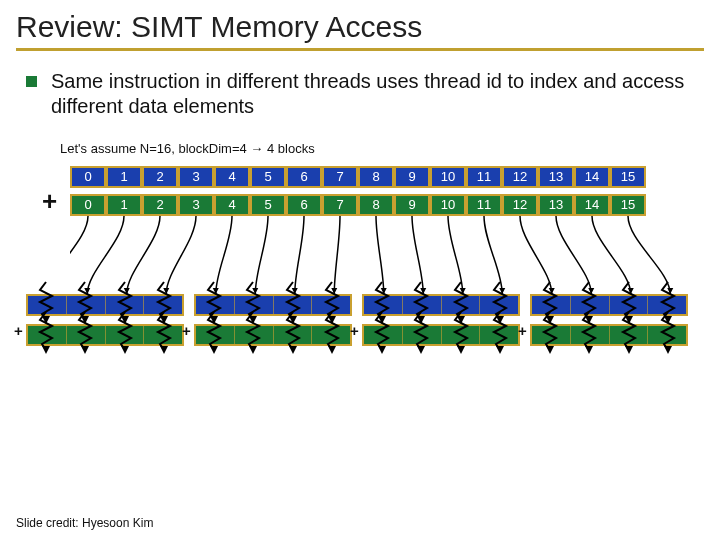 This screenshot has height=540, width=720. I want to click on mapping-lines, so click(390, 255).